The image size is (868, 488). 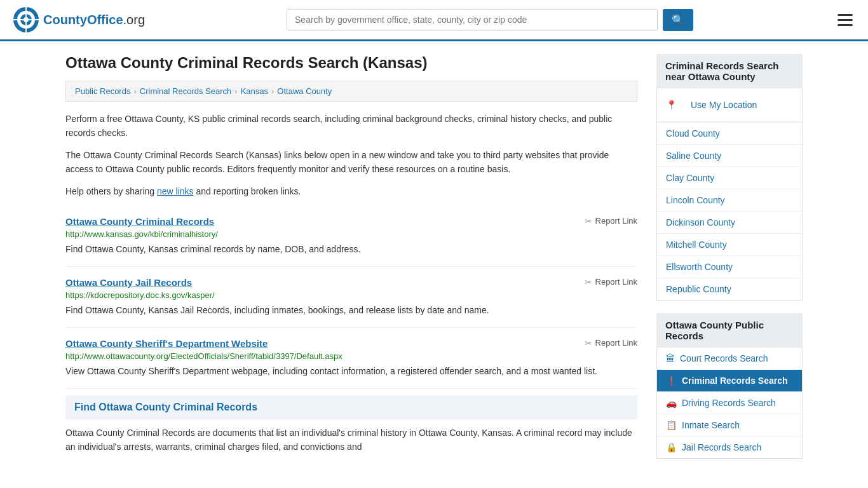 What do you see at coordinates (351, 282) in the screenshot?
I see `result-header: Ottawa County Jail Records ✂ Report Link` at bounding box center [351, 282].